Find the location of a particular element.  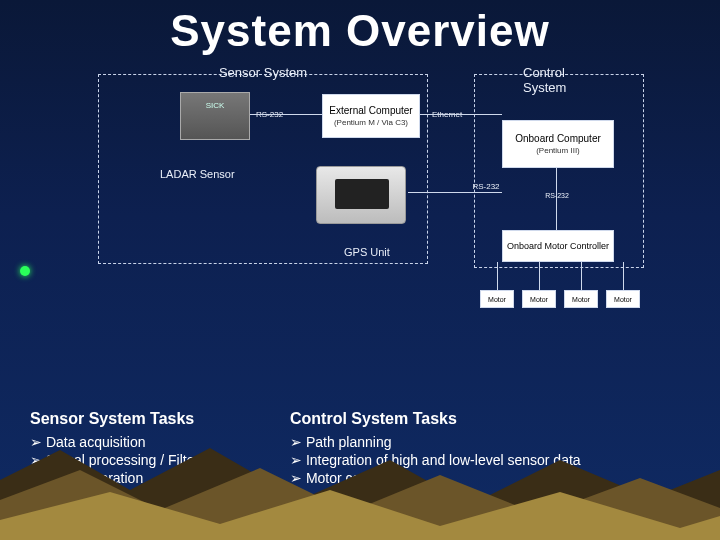

page-title: System Overview is located at coordinates (360, 28).